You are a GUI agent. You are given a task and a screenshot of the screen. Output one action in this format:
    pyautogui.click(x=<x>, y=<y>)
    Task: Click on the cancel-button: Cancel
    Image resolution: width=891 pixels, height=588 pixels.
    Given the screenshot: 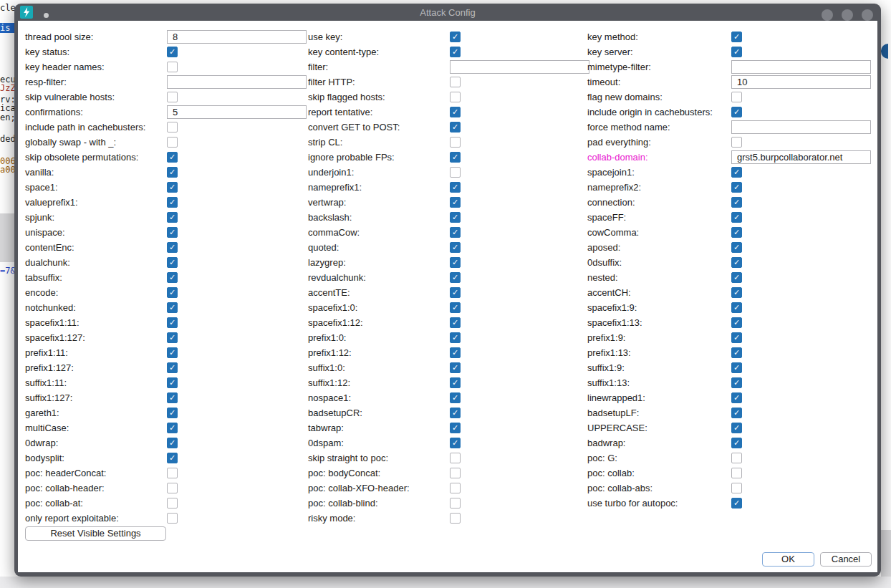 What is the action you would take?
    pyautogui.click(x=846, y=559)
    